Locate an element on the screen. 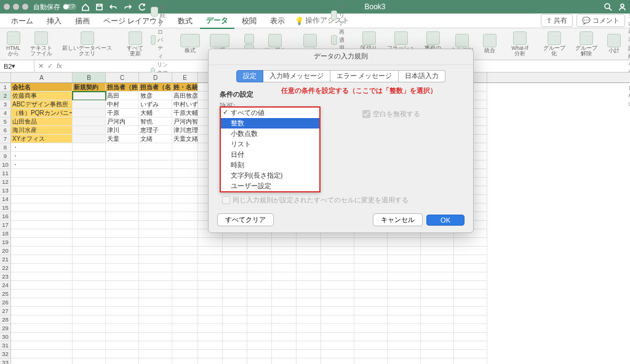 The image size is (630, 364). cell-B29 is located at coordinates (89, 328).